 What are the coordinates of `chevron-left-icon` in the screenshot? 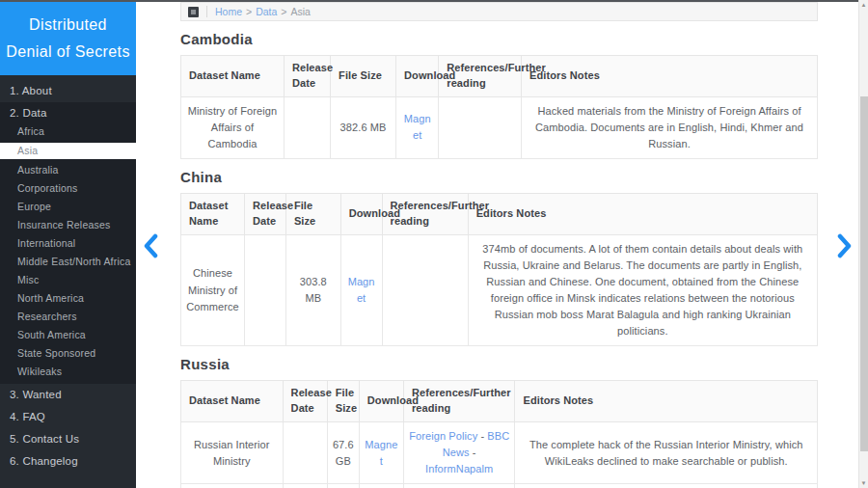 It's located at (151, 246).